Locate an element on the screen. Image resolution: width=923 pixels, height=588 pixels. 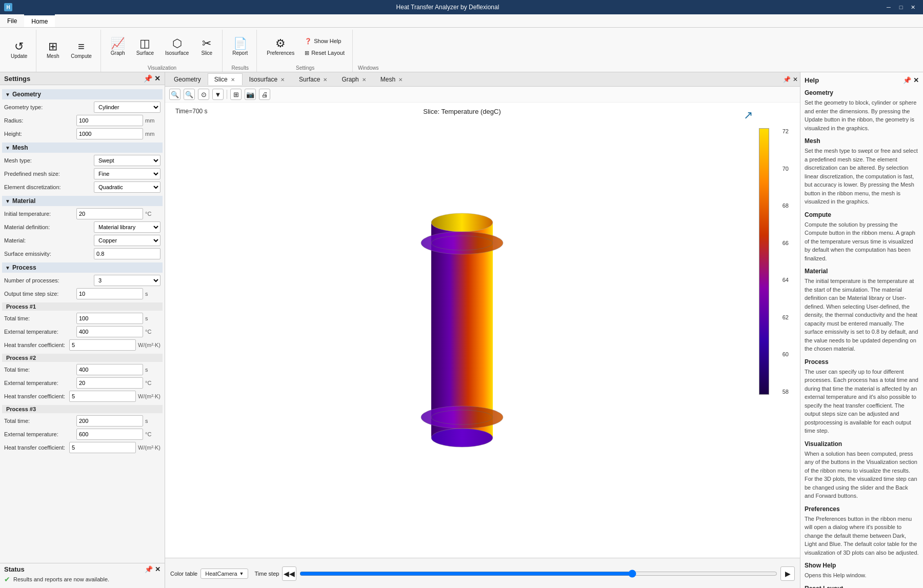
tab-graph-close: ✕ is located at coordinates (364, 80).